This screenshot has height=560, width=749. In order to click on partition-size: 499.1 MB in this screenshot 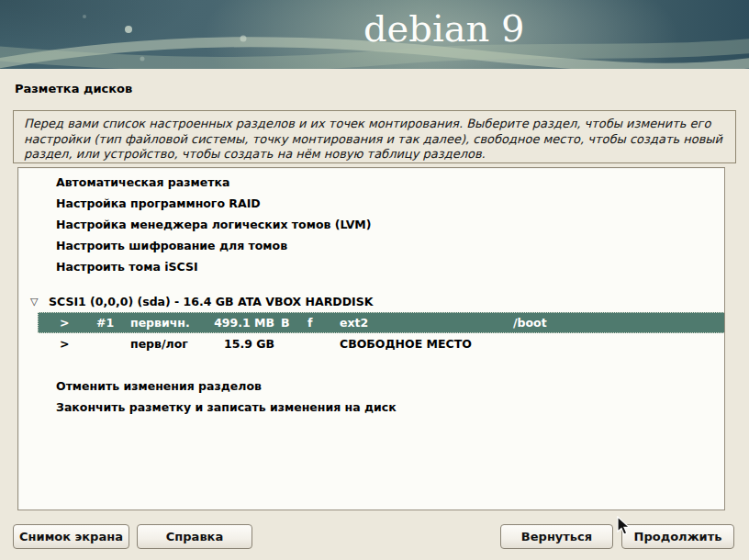, I will do `click(229, 323)`.